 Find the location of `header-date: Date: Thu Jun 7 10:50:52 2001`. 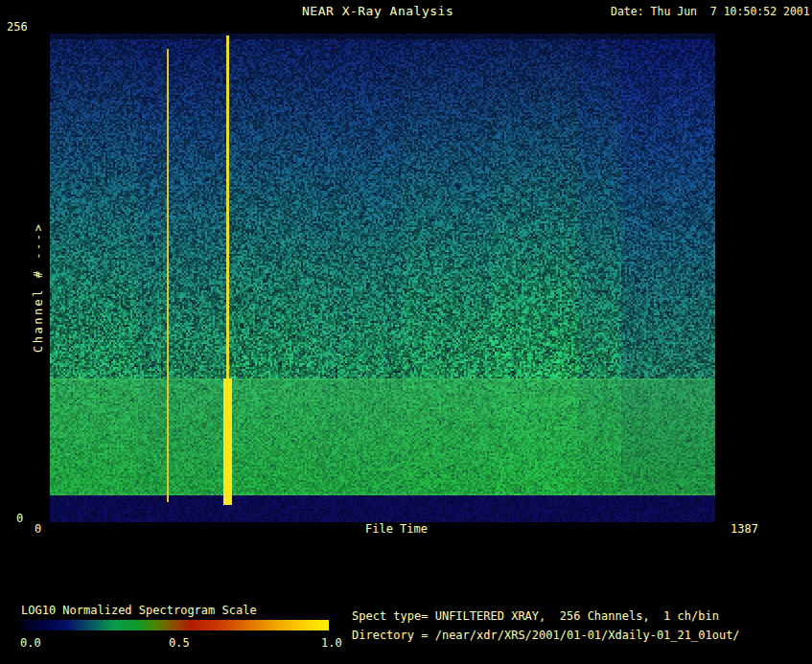

header-date: Date: Thu Jun 7 10:50:52 2001 is located at coordinates (710, 11).